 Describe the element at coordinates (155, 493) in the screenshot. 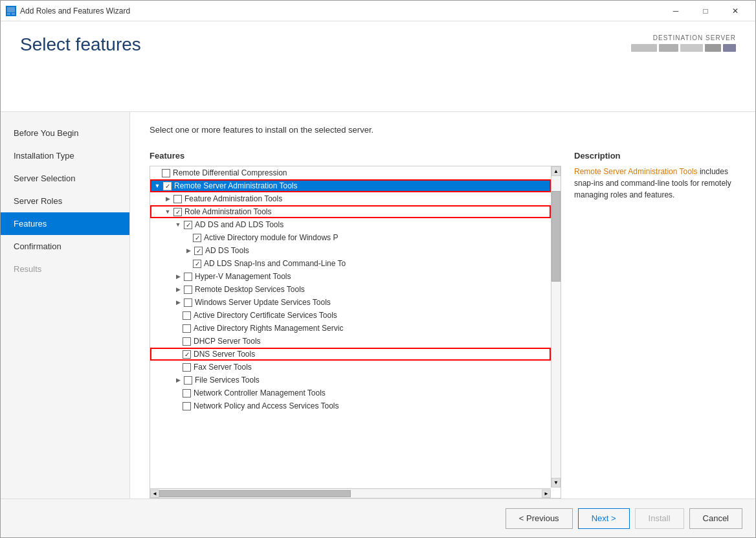

I see `scroll-left-arrow: ◄` at that location.